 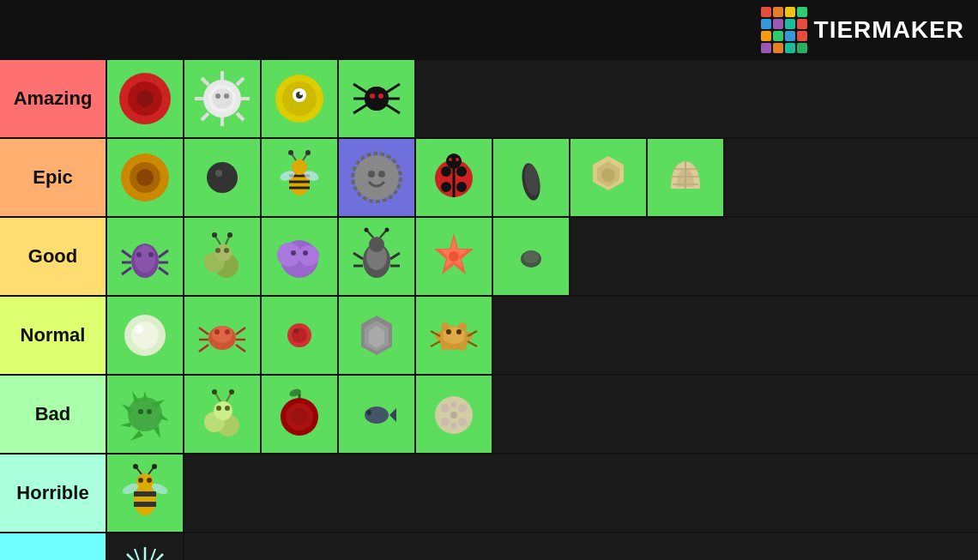 What do you see at coordinates (542, 547) in the screenshot?
I see `tier-items-wtf` at bounding box center [542, 547].